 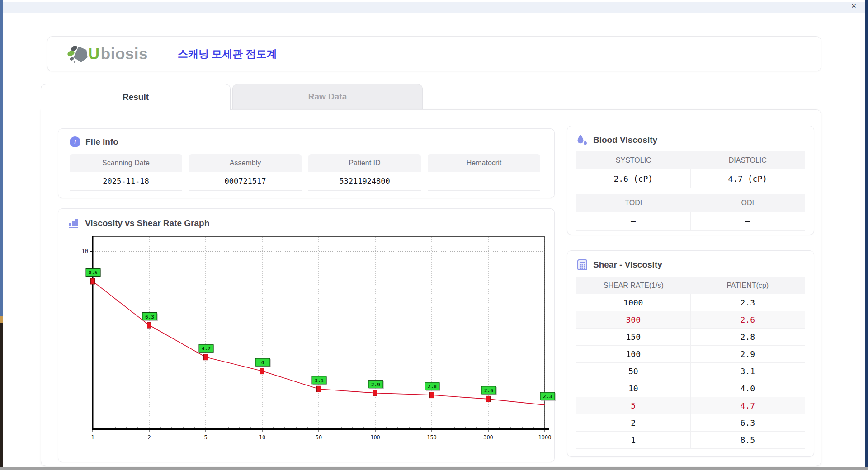 I want to click on x-axis-tick-label: 5, so click(x=205, y=437).